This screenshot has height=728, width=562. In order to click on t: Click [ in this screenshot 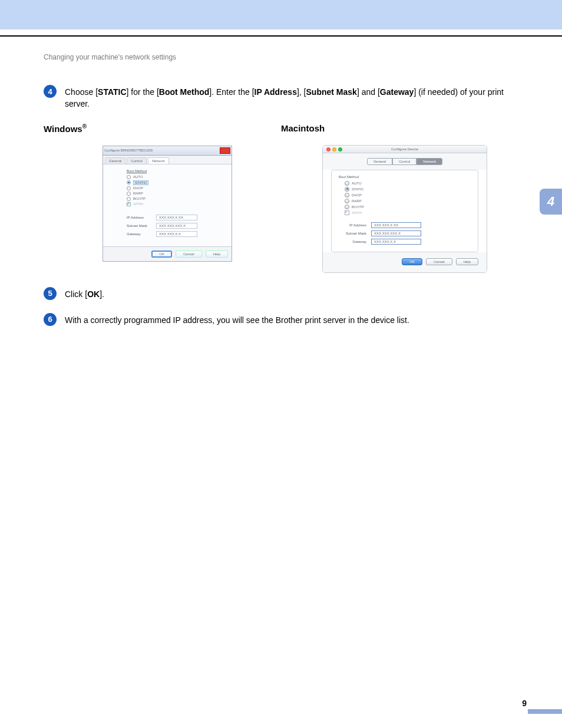, I will do `click(76, 294)`.